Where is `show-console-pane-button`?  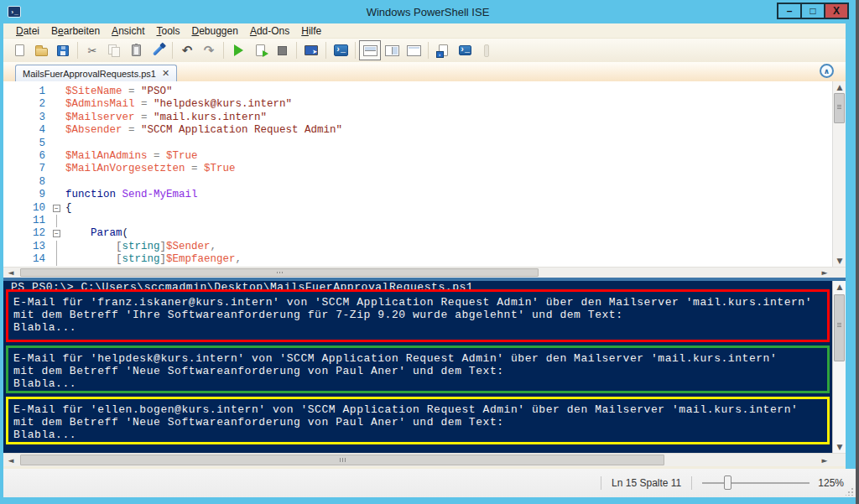
show-console-pane-button is located at coordinates (465, 50).